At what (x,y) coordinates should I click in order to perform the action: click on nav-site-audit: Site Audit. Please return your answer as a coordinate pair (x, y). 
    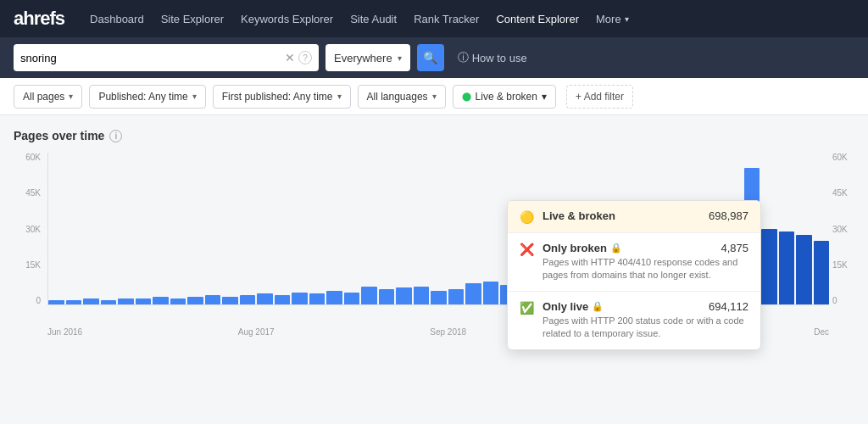
    Looking at the image, I should click on (373, 19).